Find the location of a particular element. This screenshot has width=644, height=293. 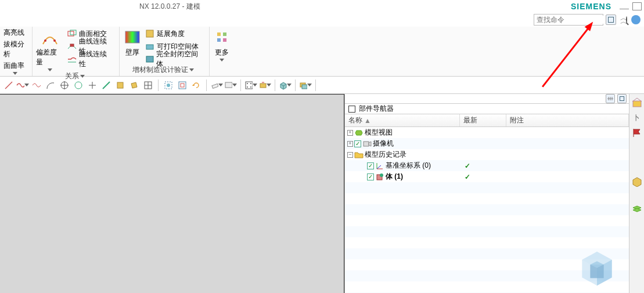

tool-arc is located at coordinates (51, 85).